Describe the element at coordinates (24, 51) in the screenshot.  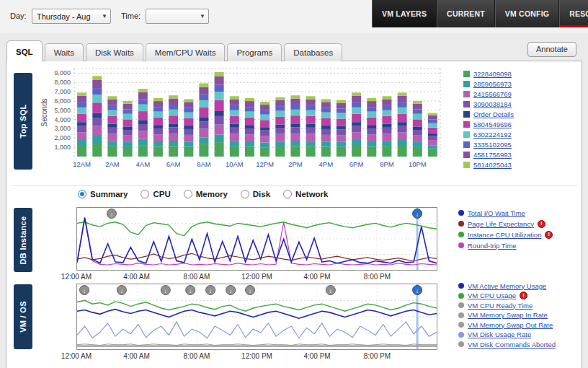
I see `tab-sql: SQL` at that location.